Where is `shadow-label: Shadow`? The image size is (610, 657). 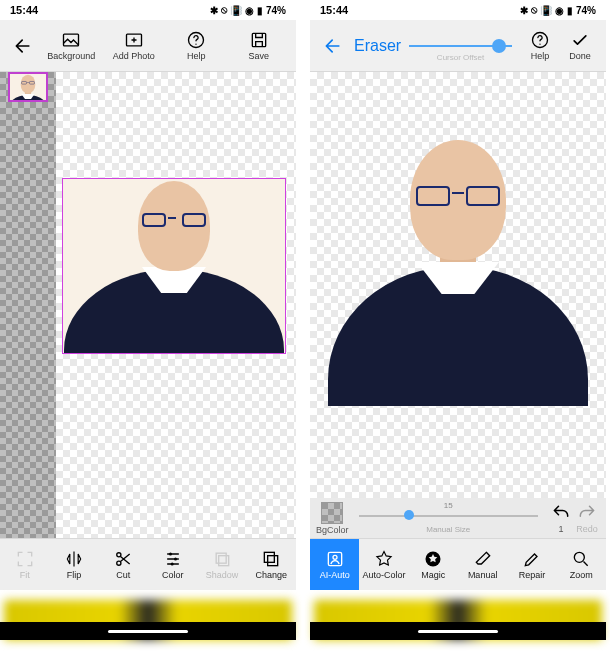 shadow-label: Shadow is located at coordinates (222, 575).